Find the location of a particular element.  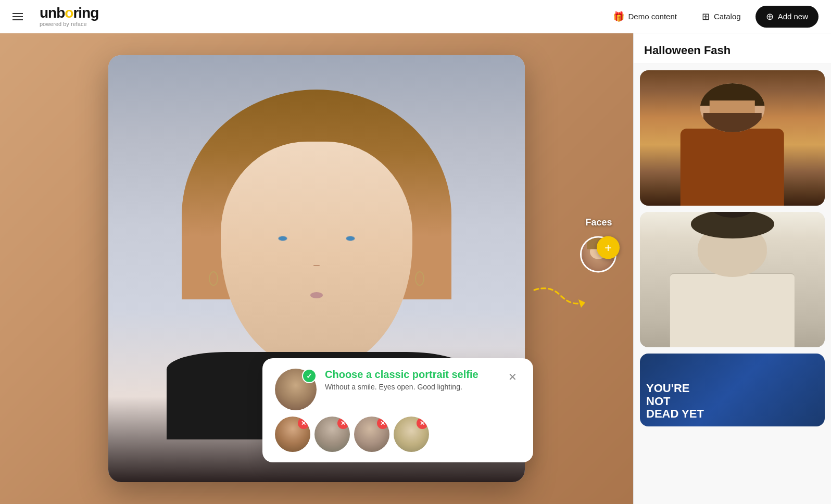

reject-icon-1: ✕ is located at coordinates (304, 423).